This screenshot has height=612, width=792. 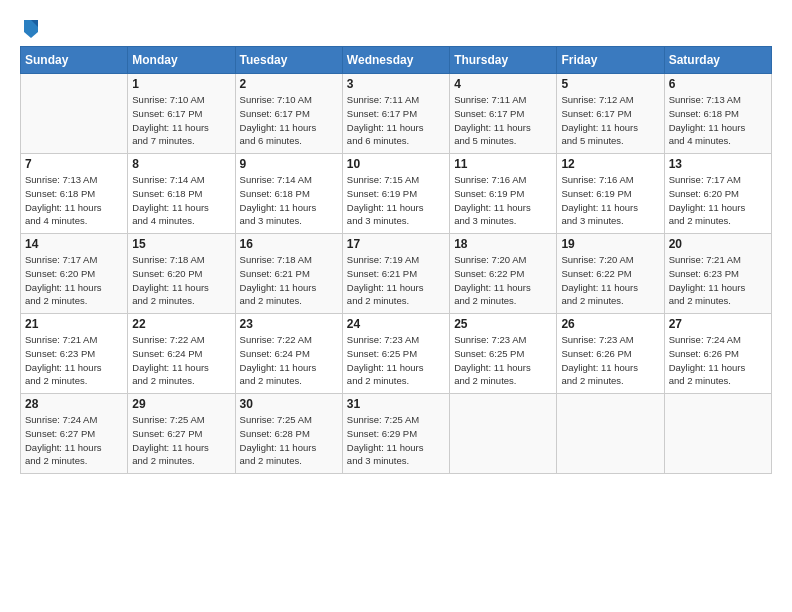 I want to click on week-row-3: 14Sunrise: 7:17 AMSunset: 6:20 PMDayligh…, so click(x=396, y=274).